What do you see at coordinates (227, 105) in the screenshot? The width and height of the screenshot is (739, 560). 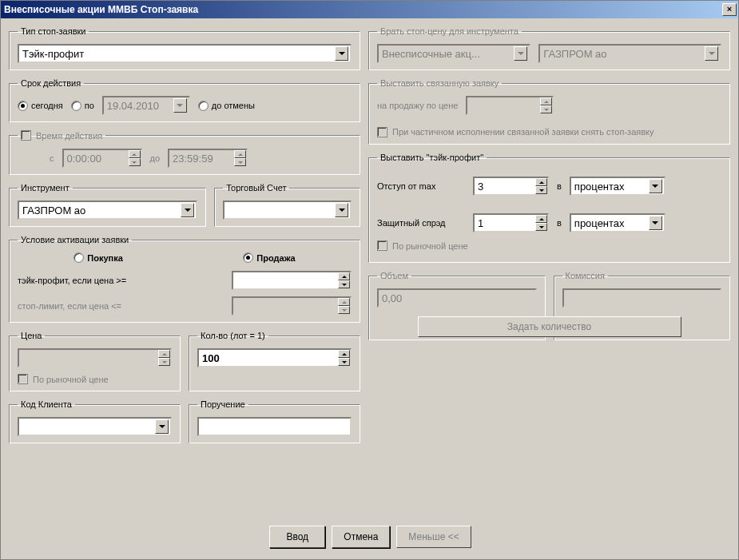 I see `validity-cancel-radio: до отмены` at bounding box center [227, 105].